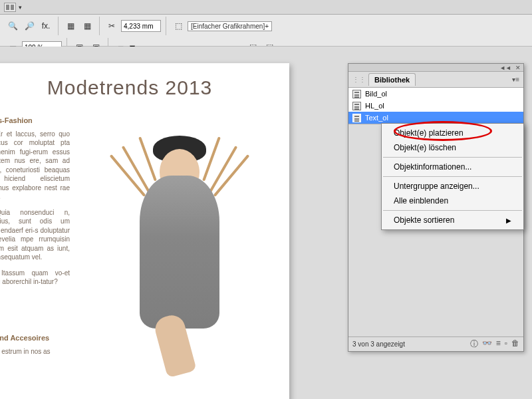 The image size is (532, 399). I want to click on library-item-label: Bild_ol, so click(376, 94).